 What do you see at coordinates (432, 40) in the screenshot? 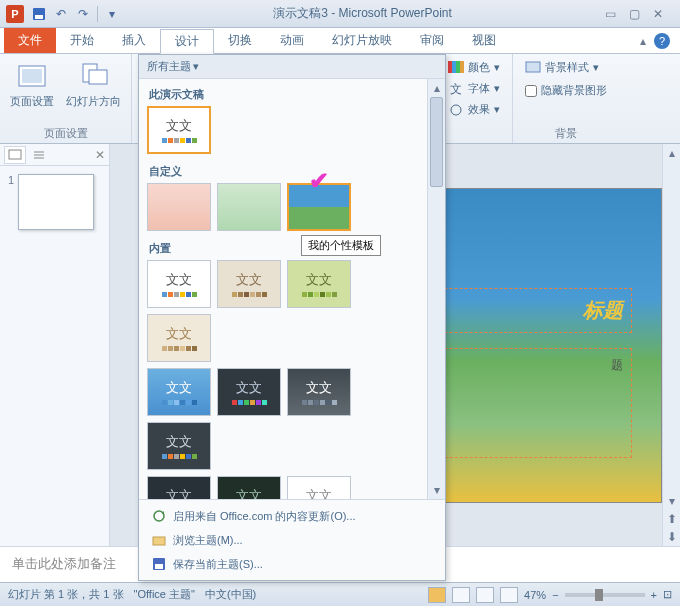
I see `tab-review: 审阅` at bounding box center [432, 40].